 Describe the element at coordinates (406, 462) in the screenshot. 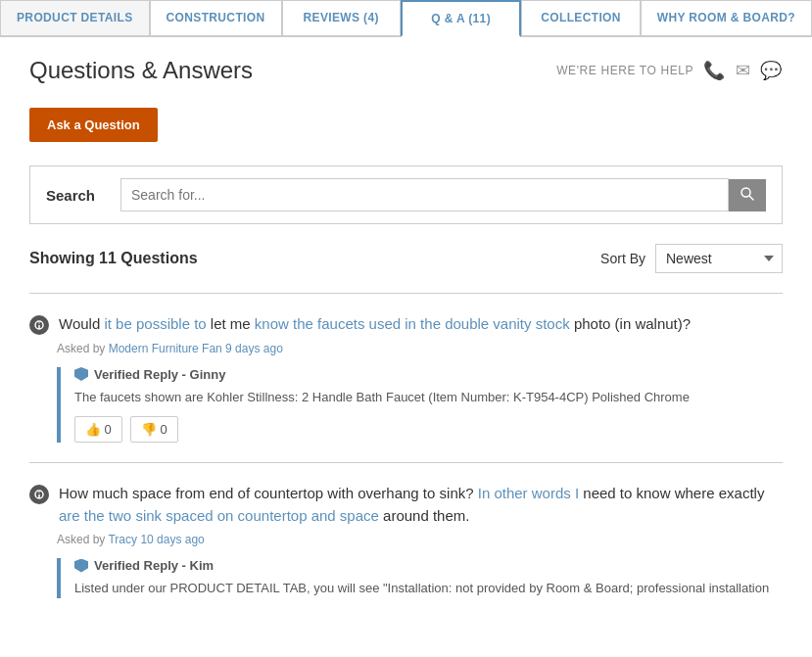

I see `divider-qa` at that location.